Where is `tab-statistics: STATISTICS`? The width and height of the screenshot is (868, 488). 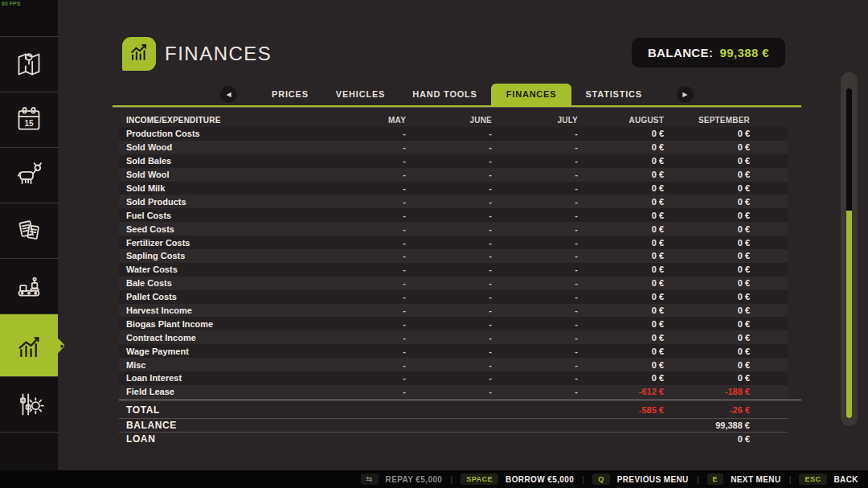 tab-statistics: STATISTICS is located at coordinates (614, 95).